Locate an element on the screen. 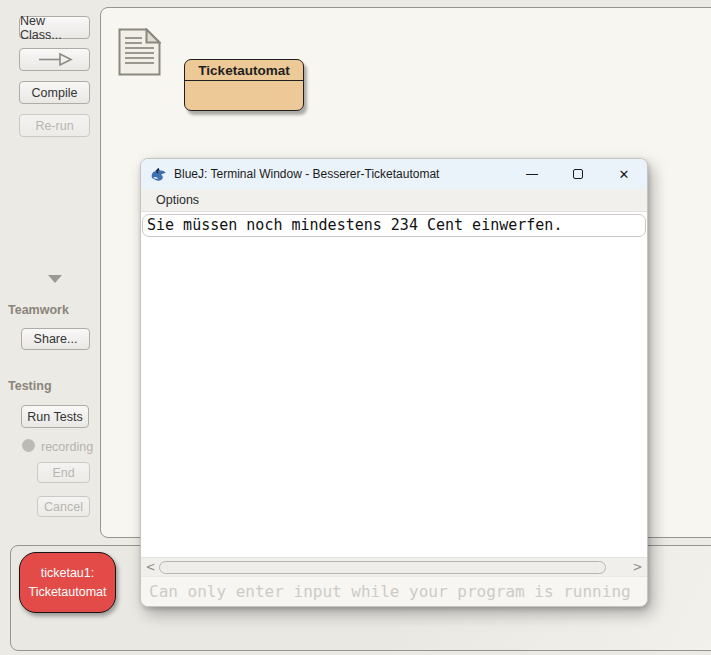 This screenshot has width=711, height=655. scroll-left-icon: < is located at coordinates (150, 568).